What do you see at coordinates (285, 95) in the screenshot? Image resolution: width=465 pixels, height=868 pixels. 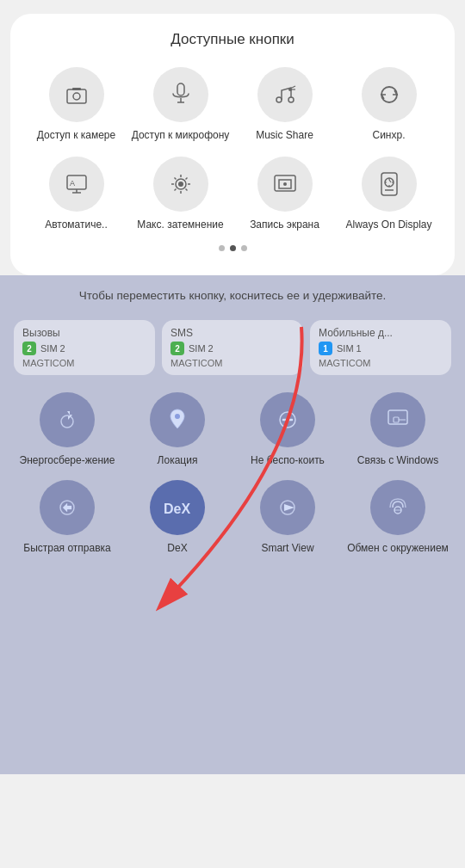 I see `btn-music-circle` at bounding box center [285, 95].